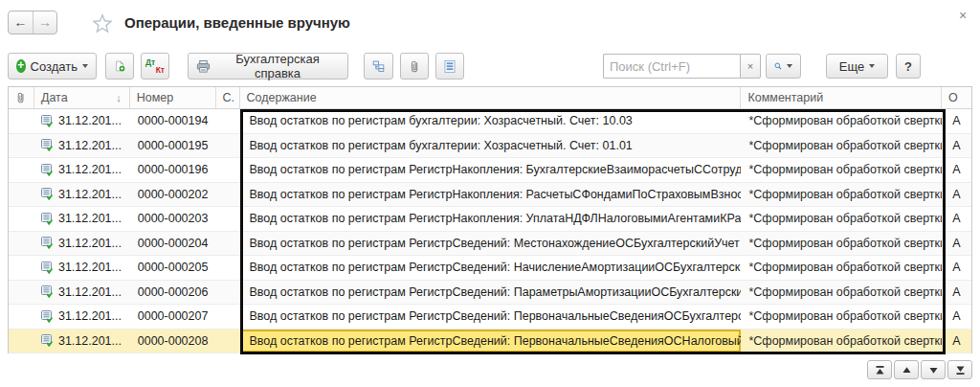 The height and width of the screenshot is (387, 980). I want to click on paperclip-icon, so click(414, 67).